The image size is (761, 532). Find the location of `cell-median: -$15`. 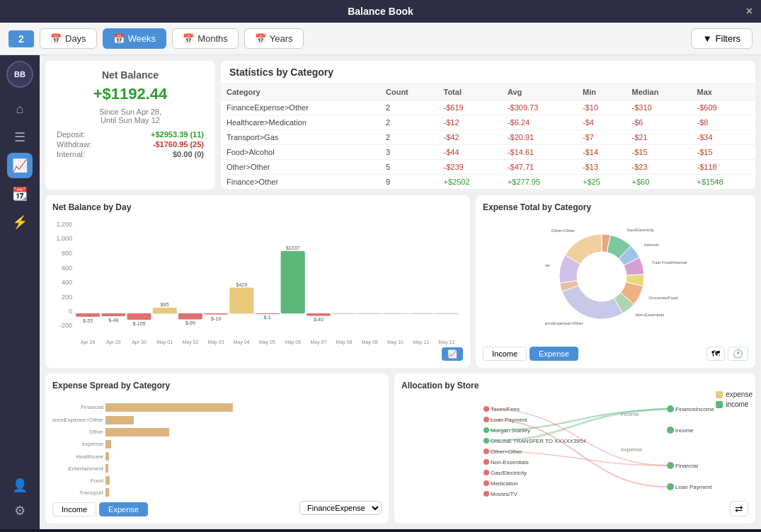

cell-median: -$15 is located at coordinates (659, 153).